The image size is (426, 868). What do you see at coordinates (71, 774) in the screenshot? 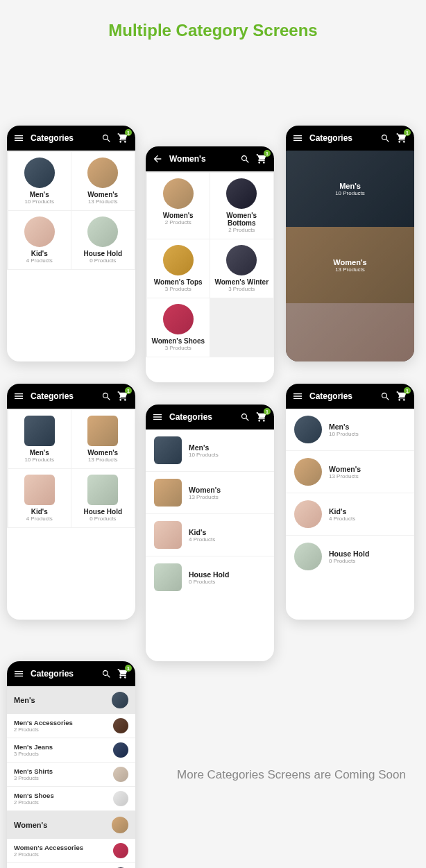
I see `tree-item-mens-shirts: Men's Shirts3 Products` at bounding box center [71, 774].